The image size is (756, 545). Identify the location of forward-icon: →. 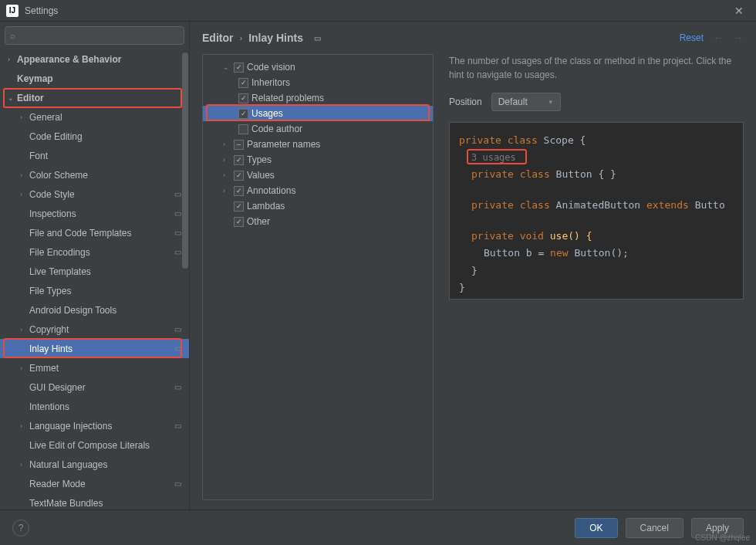
(738, 38).